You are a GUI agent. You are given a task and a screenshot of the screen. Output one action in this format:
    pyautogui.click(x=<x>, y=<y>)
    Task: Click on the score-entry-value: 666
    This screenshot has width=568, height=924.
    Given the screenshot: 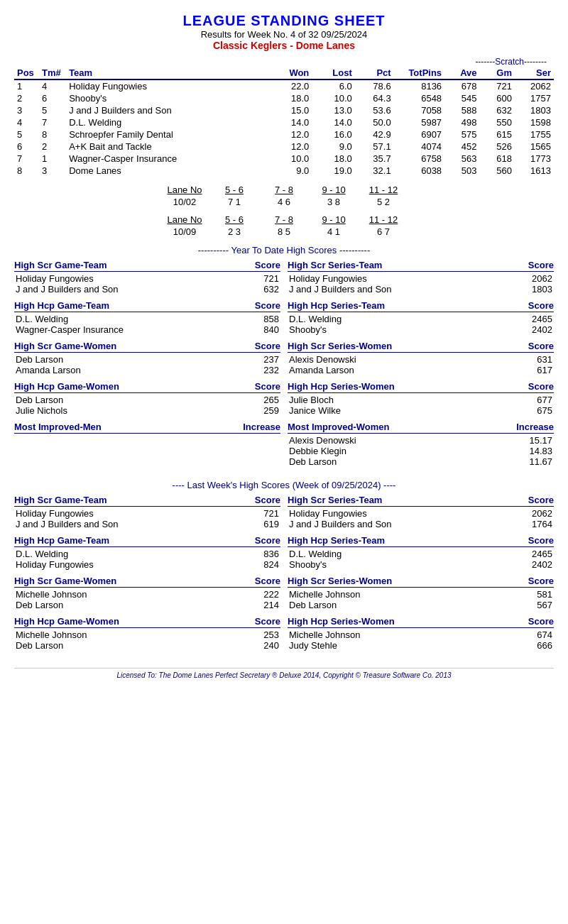 What is the action you would take?
    pyautogui.click(x=535, y=646)
    